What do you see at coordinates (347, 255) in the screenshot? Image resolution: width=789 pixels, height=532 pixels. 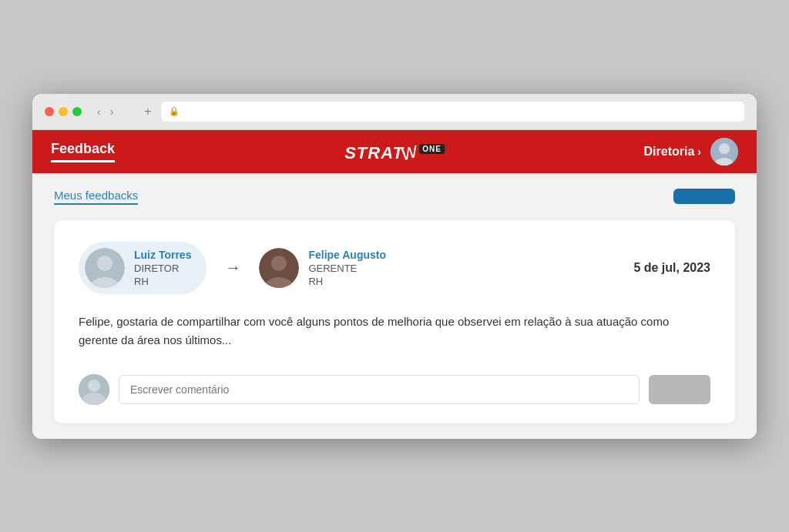 I see `to-name: Felipe Augusto` at bounding box center [347, 255].